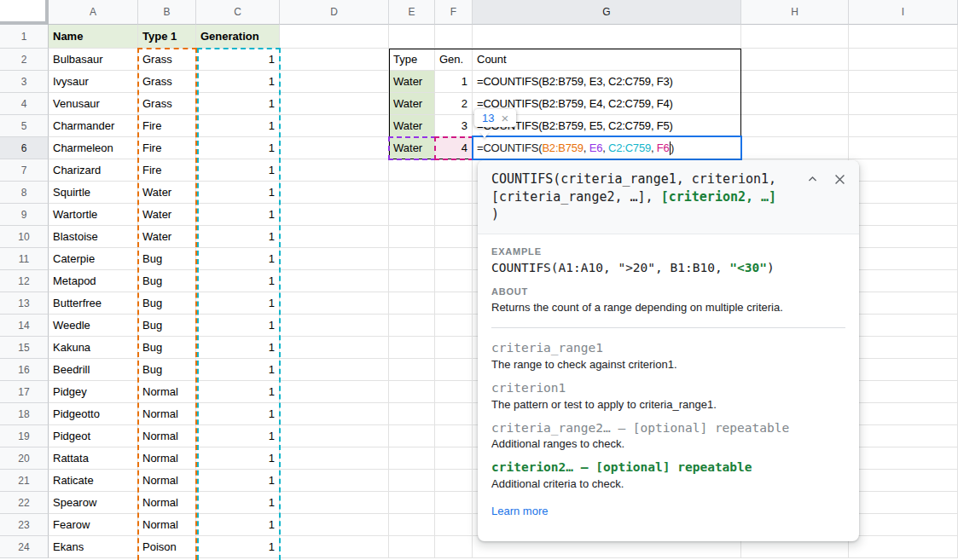 This screenshot has height=560, width=958. What do you see at coordinates (903, 370) in the screenshot?
I see `cell-i16` at bounding box center [903, 370].